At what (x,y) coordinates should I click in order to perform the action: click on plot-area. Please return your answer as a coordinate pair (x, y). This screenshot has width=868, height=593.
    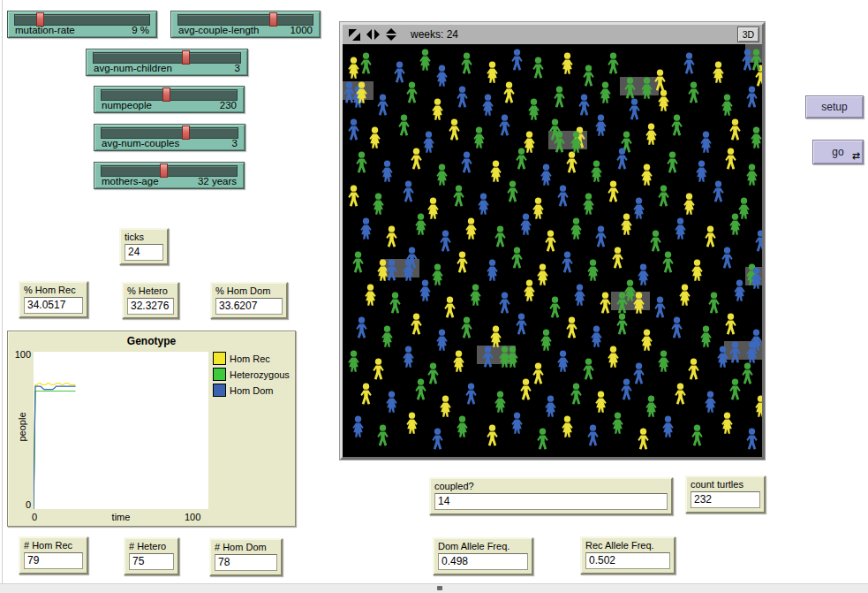
    Looking at the image, I should click on (121, 430).